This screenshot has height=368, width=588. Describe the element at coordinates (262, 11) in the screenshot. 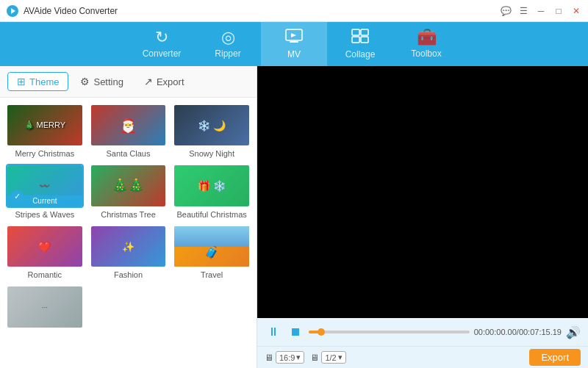

I see `app-title: AVAide Video Converter` at that location.